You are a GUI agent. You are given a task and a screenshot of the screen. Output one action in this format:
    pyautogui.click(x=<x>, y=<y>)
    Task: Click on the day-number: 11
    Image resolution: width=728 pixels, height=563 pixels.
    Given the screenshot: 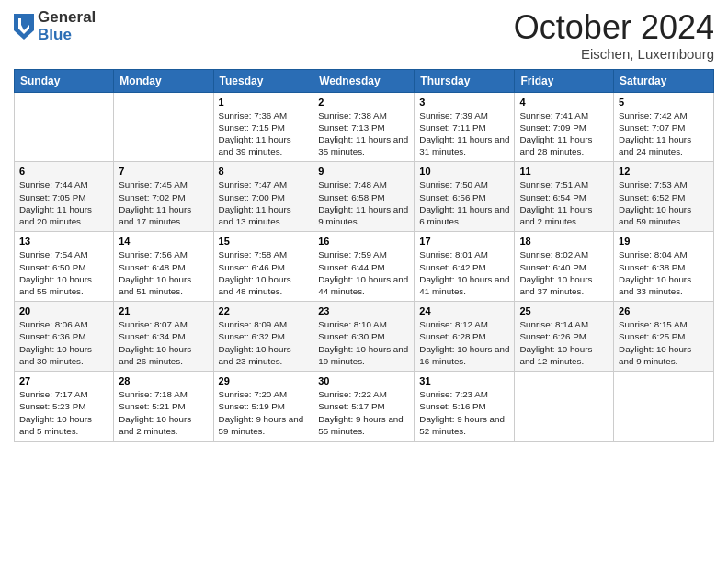 What is the action you would take?
    pyautogui.click(x=564, y=171)
    